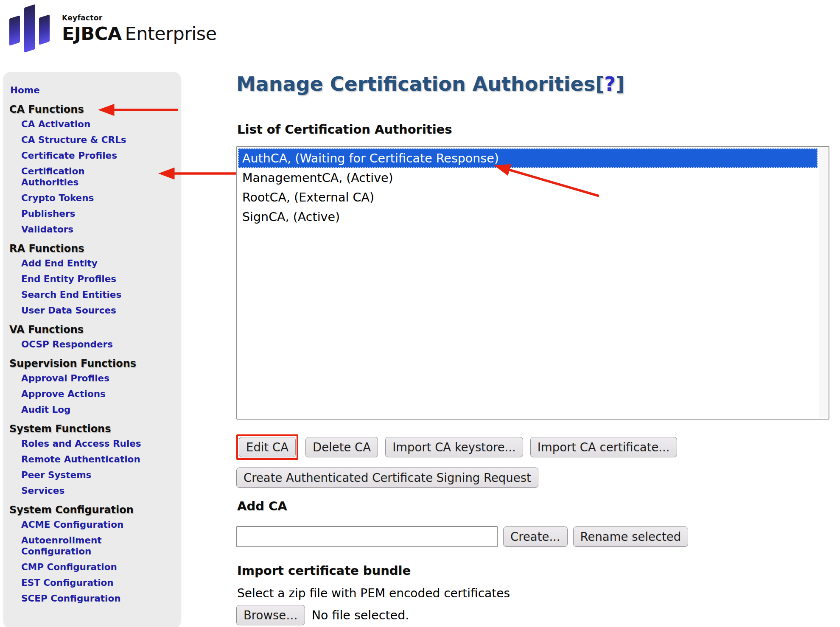  What do you see at coordinates (528, 158) in the screenshot?
I see `ca-list-option-selected: AuthCA, (Waiting for Certificate Respons…` at bounding box center [528, 158].